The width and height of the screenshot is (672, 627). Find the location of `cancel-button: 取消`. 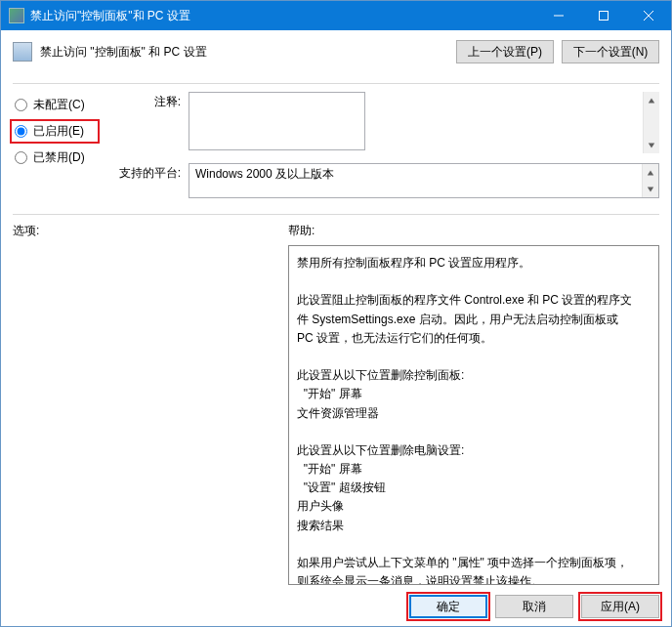

cancel-button: 取消 is located at coordinates (534, 606).